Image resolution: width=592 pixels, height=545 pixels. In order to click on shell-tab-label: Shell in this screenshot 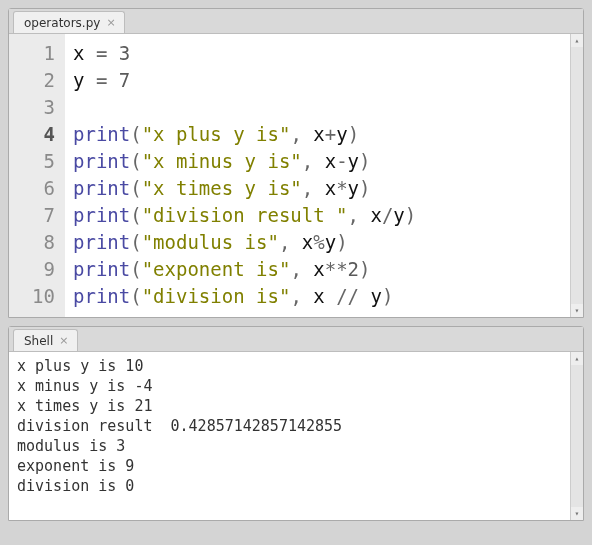, I will do `click(38, 341)`.